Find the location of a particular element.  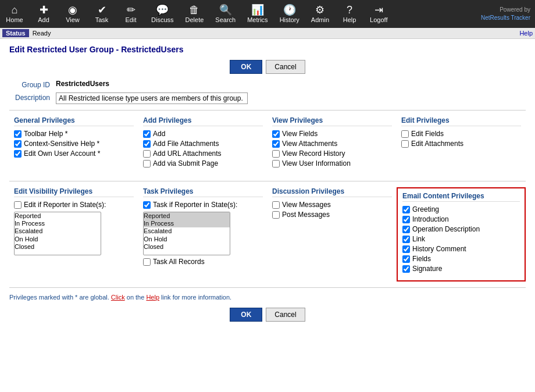

priv-add: Add is located at coordinates (203, 134).